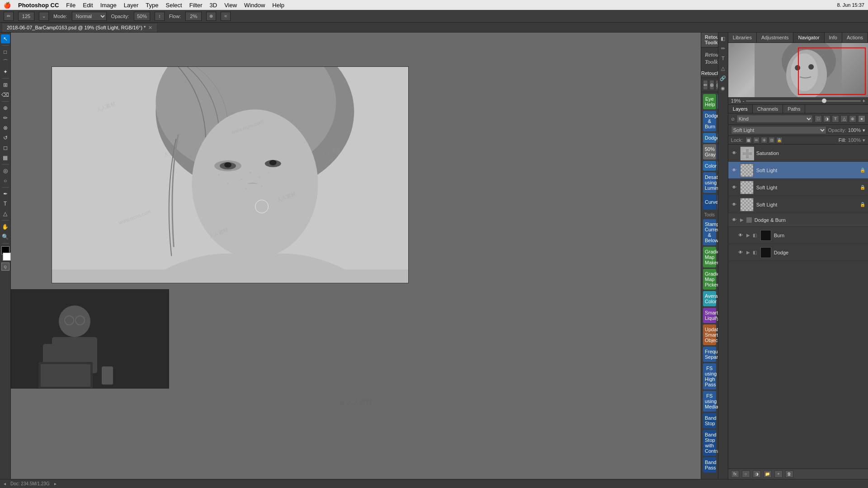 The image size is (868, 488). What do you see at coordinates (710, 73) in the screenshot?
I see `tab-retouch: Retouch` at bounding box center [710, 73].